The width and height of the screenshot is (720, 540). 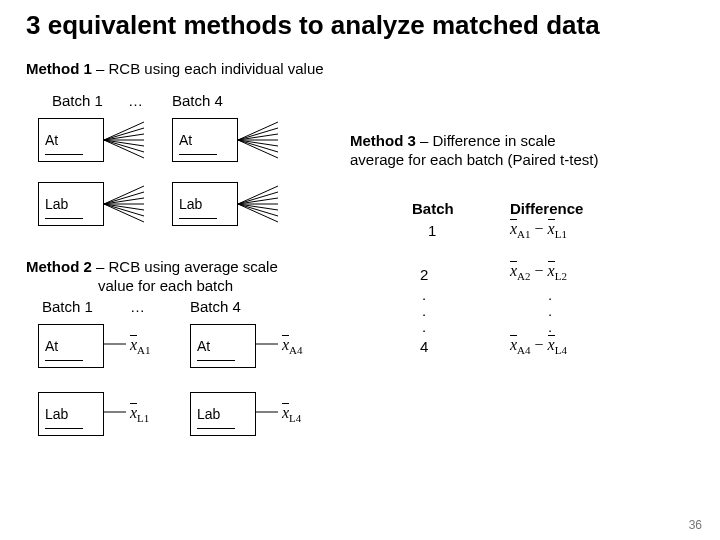 I want to click on m1-b1-lab: Lab, so click(x=56, y=204).